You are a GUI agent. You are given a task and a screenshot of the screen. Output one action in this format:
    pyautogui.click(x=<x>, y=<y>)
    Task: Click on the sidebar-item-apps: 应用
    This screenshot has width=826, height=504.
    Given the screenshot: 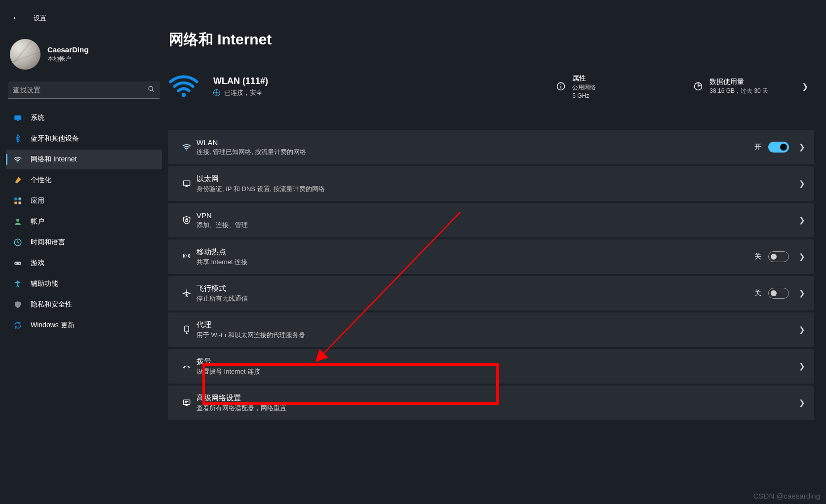 What is the action you would take?
    pyautogui.click(x=84, y=201)
    